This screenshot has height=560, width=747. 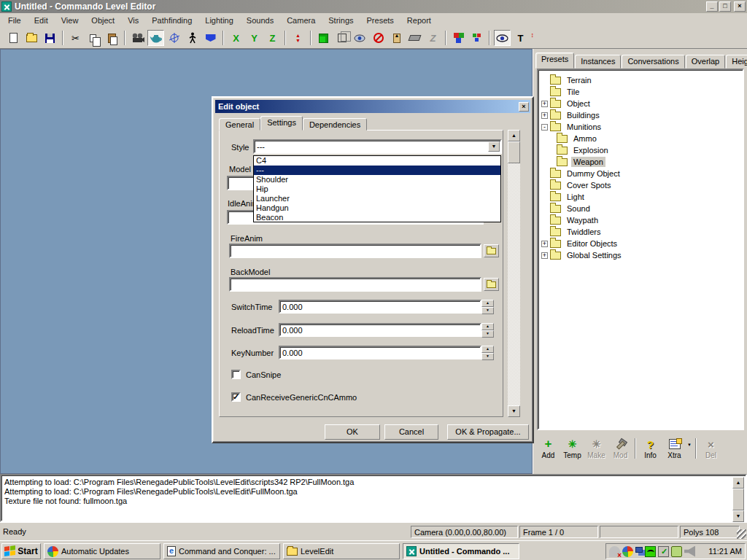 I want to click on backmodel-browse-button, so click(x=492, y=284).